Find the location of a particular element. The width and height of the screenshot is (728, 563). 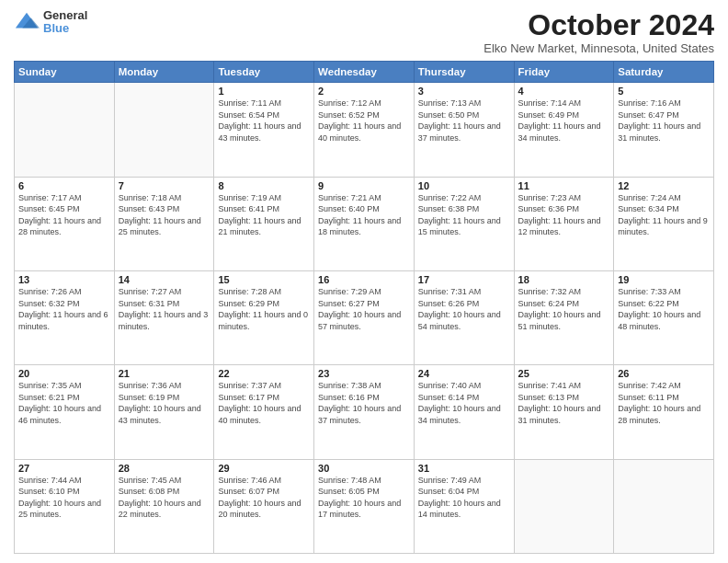

table-row: 15Sunrise: 7:28 AM Sunset: 6:29 PM Dayli… is located at coordinates (265, 317).